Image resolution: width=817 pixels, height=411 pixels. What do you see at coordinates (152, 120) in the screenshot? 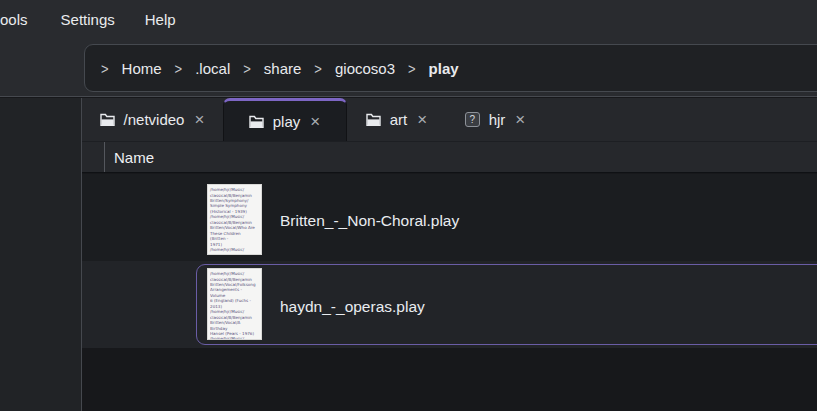
I see `tab-netvideo: /netvideo ×` at bounding box center [152, 120].